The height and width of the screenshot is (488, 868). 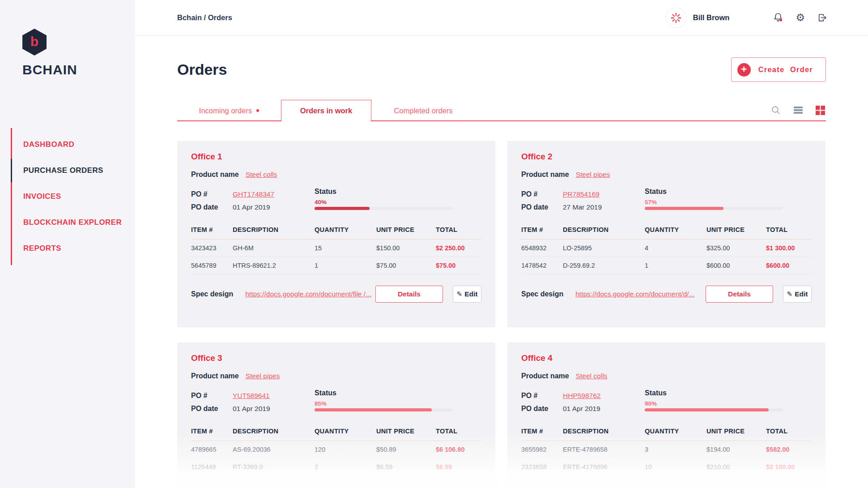 I want to click on po-date-value: 01 Apr 2019, so click(x=251, y=409).